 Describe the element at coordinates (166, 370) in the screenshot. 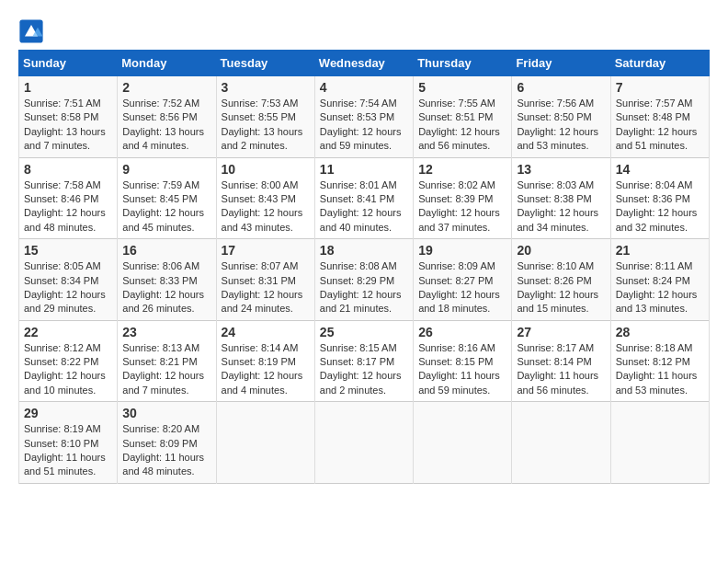

I see `day-info: Sunrise: 8:13 AM Sunset: 8:21 PM Dayligh…` at that location.